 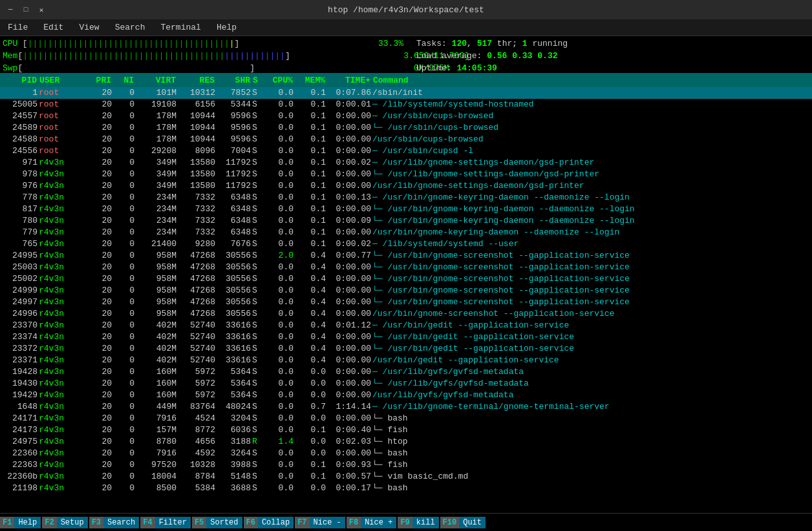 What do you see at coordinates (613, 68) in the screenshot?
I see `uptime-line: Uptime: 14:05:39` at bounding box center [613, 68].